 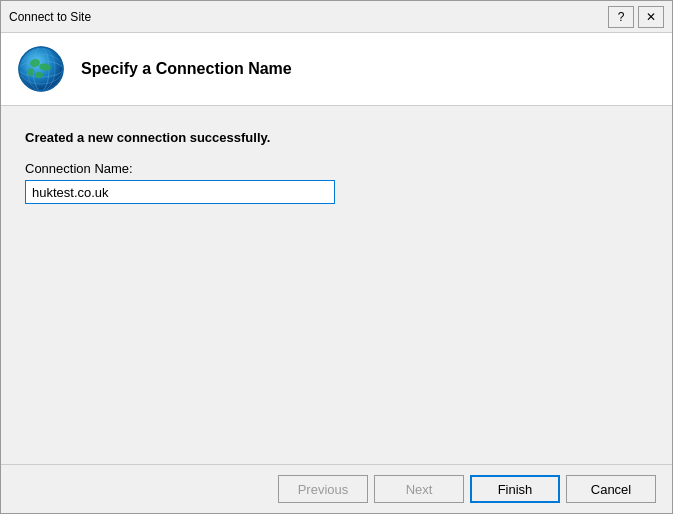 I want to click on finish-button: Finish, so click(x=515, y=489).